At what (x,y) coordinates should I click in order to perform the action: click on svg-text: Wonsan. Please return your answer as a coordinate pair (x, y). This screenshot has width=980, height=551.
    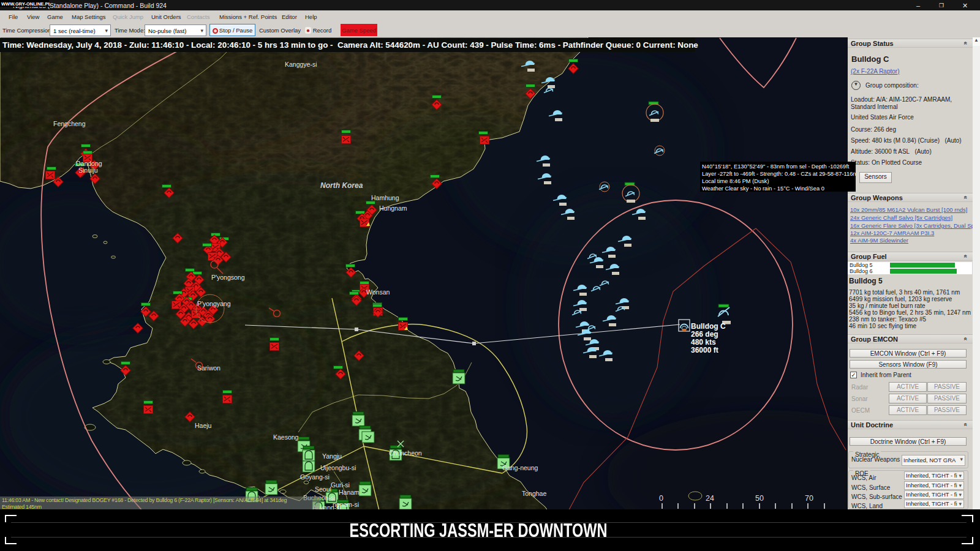
    Looking at the image, I should click on (378, 292).